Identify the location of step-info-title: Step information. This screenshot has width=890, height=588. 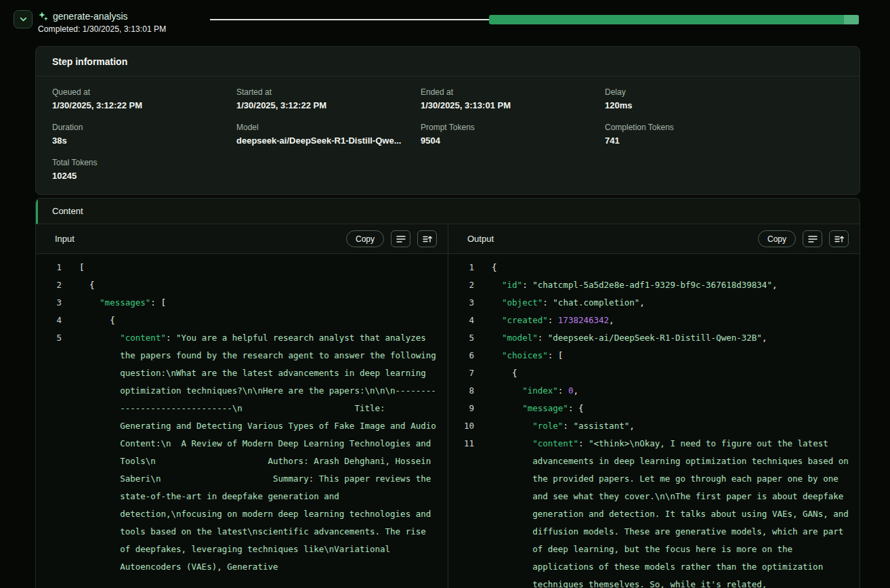
(448, 62).